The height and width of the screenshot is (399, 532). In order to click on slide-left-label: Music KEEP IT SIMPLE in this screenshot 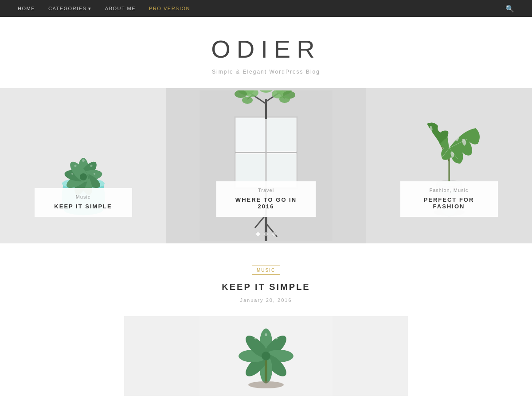, I will do `click(83, 202)`.